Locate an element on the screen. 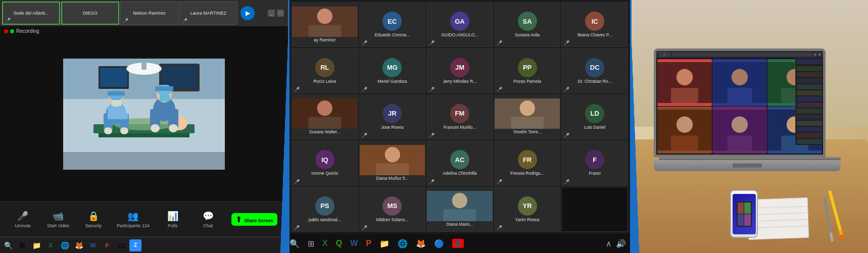  mute-icon-20: 🎤 is located at coordinates (297, 228).